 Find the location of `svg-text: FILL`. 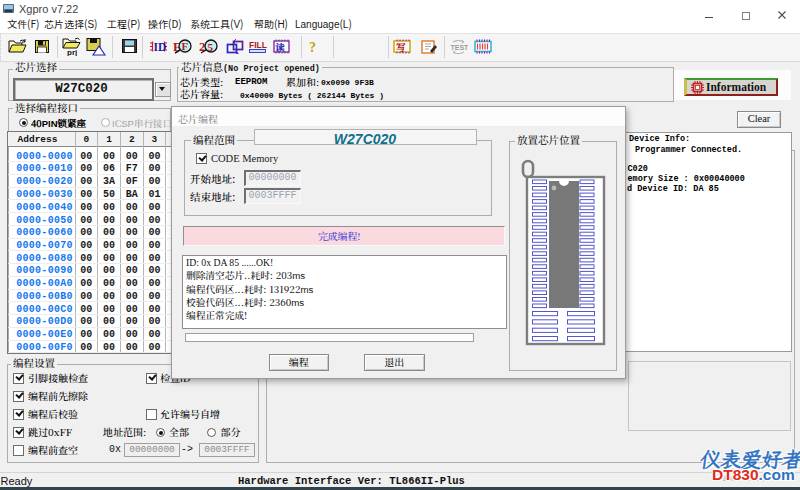

svg-text: FILL is located at coordinates (258, 45).